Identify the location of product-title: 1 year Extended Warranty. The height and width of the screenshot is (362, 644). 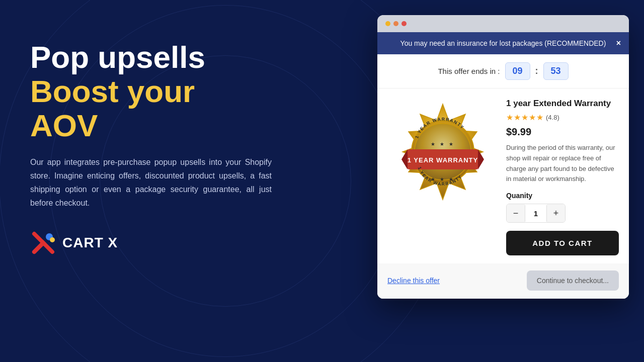
(562, 104).